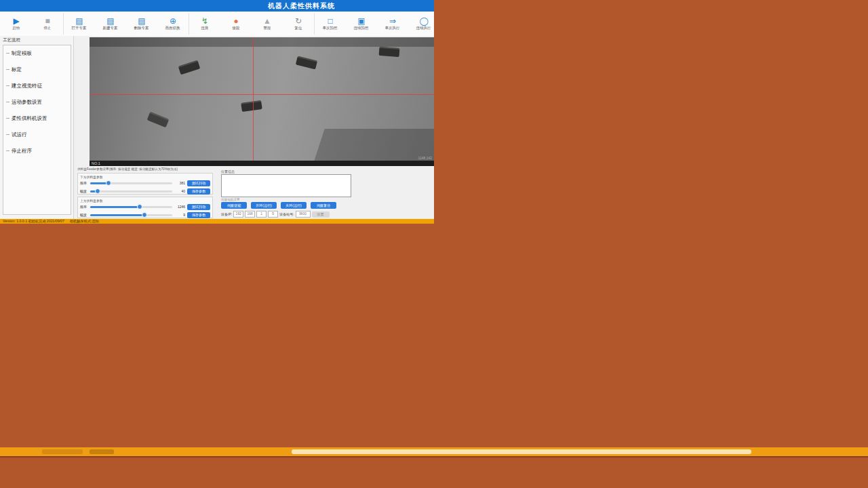 The width and height of the screenshot is (868, 488). What do you see at coordinates (239, 214) in the screenshot?
I see `ip-octet-input: 192` at bounding box center [239, 214].